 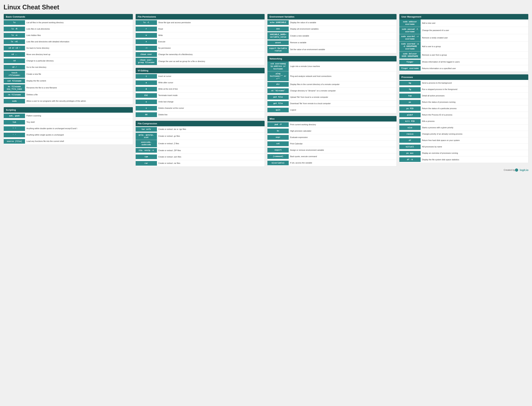 I want to click on command-cell: r, so click(x=146, y=29).